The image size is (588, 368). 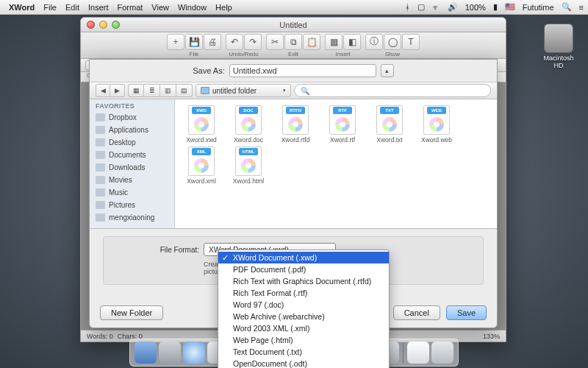 What do you see at coordinates (194, 54) in the screenshot?
I see `toolbar-group-label: File` at bounding box center [194, 54].